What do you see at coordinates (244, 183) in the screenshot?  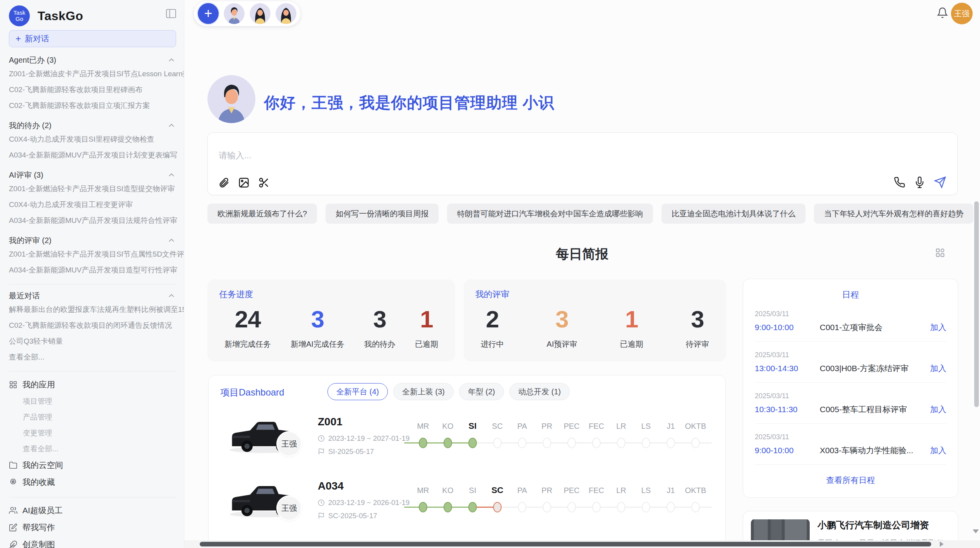 I see `image-icon` at bounding box center [244, 183].